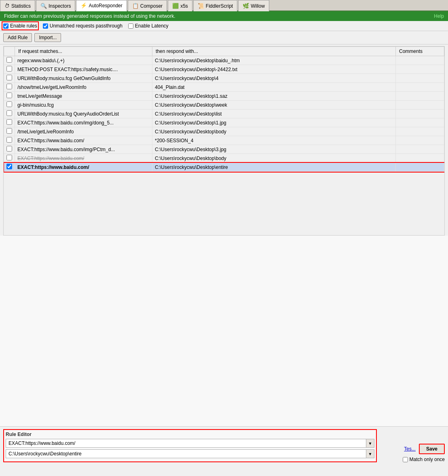 This screenshot has width=448, height=476. I want to click on match-cell: EXACT:https://www.baidu.com/img/PCtm_d..…, so click(84, 150).